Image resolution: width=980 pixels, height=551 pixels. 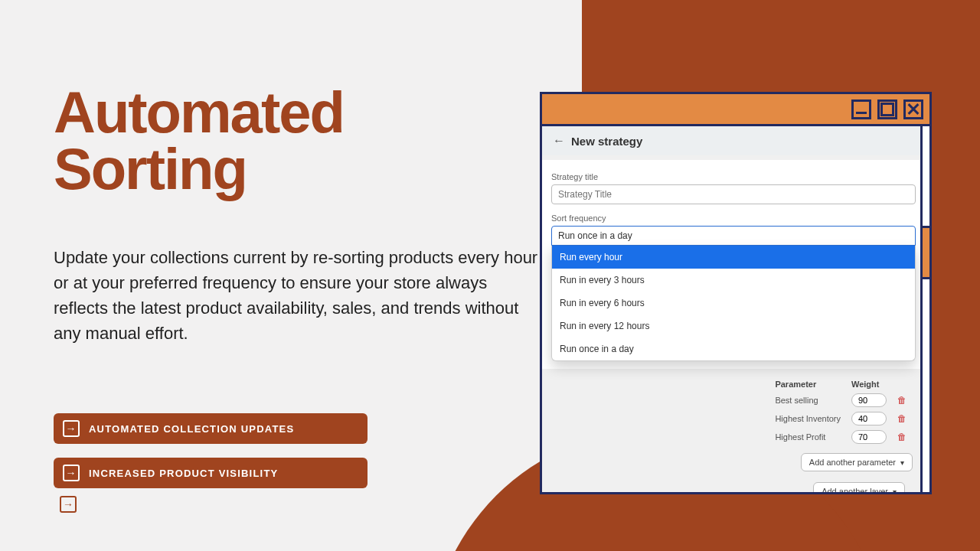 What do you see at coordinates (733, 303) in the screenshot?
I see `sort-option: Run in every 6 hours` at bounding box center [733, 303].